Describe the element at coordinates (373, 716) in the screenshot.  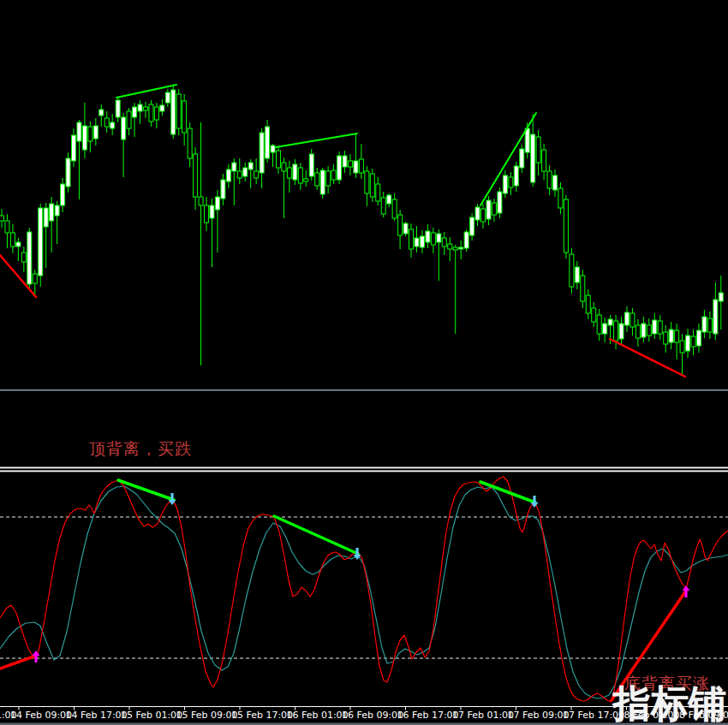
I see `time-axis-label: 16 Feb 09:00` at that location.